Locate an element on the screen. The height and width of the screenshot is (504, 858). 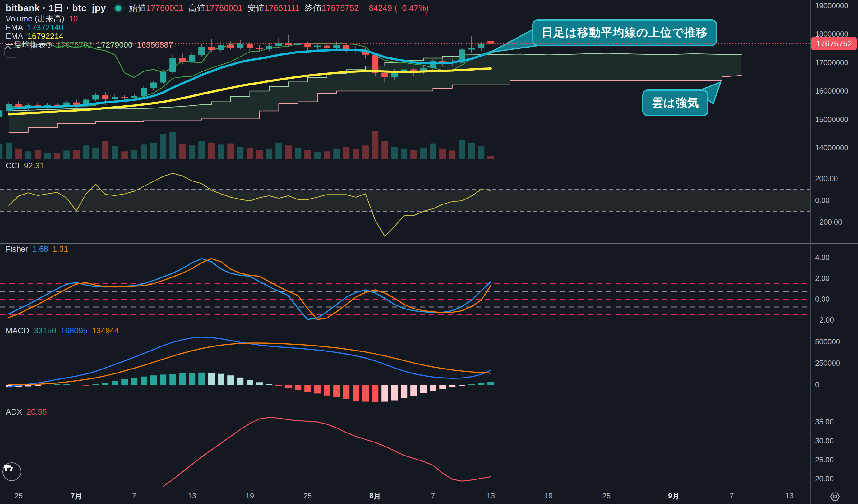
time-axis-label: 9月 is located at coordinates (674, 496).